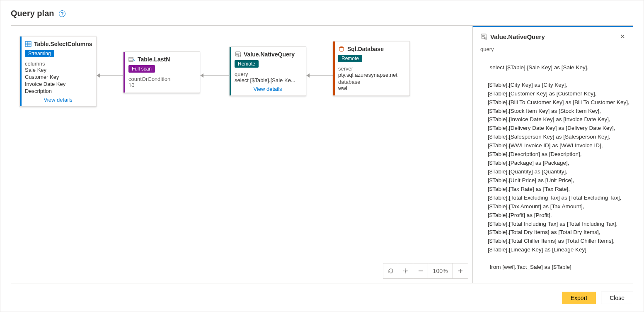 This screenshot has width=644, height=312. What do you see at coordinates (530, 267) in the screenshot?
I see `sql-line: from [wwi].[fact_Sale] as [$Table]` at bounding box center [530, 267].